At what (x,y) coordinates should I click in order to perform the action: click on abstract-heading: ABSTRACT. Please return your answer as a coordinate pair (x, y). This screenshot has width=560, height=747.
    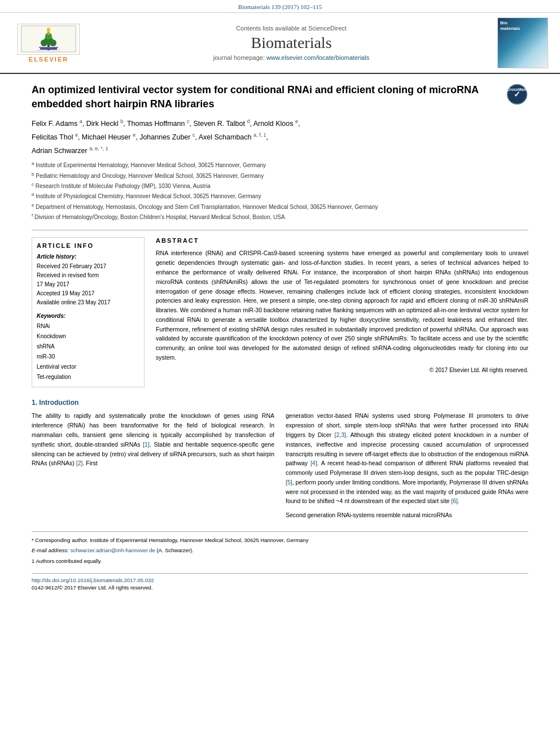
    Looking at the image, I should click on (342, 241).